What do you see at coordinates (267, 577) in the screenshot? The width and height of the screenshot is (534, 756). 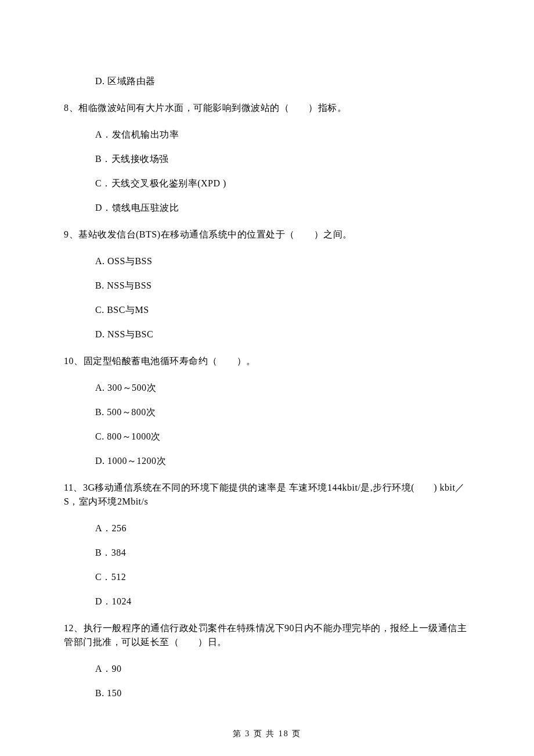 I see `q11-option-c: C．512` at bounding box center [267, 577].